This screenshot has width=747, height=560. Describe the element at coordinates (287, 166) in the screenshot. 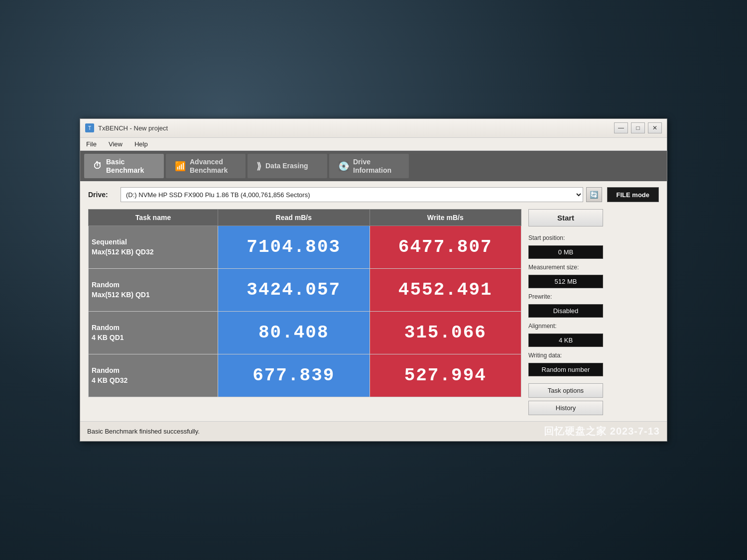

I see `data-erasing-label: Data Erasing` at that location.